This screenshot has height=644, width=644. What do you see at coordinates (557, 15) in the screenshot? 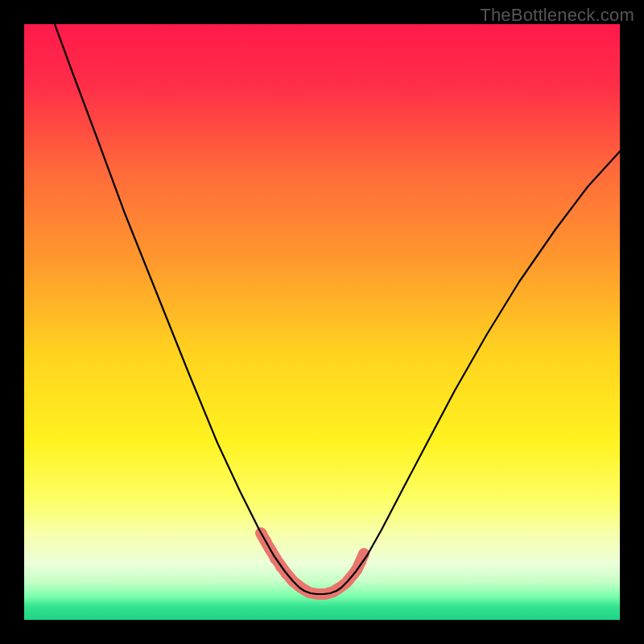
I see `watermark-text: TheBottleneck.com` at bounding box center [557, 15].